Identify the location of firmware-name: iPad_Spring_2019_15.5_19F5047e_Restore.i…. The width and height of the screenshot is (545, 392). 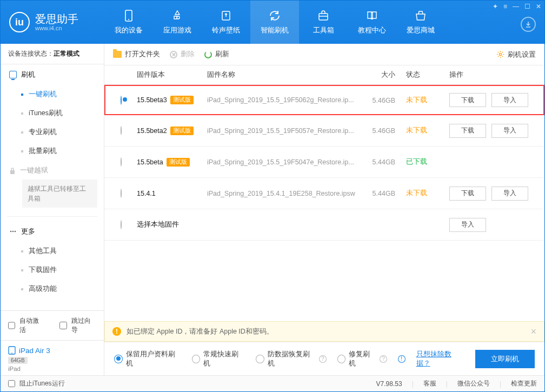
(285, 162).